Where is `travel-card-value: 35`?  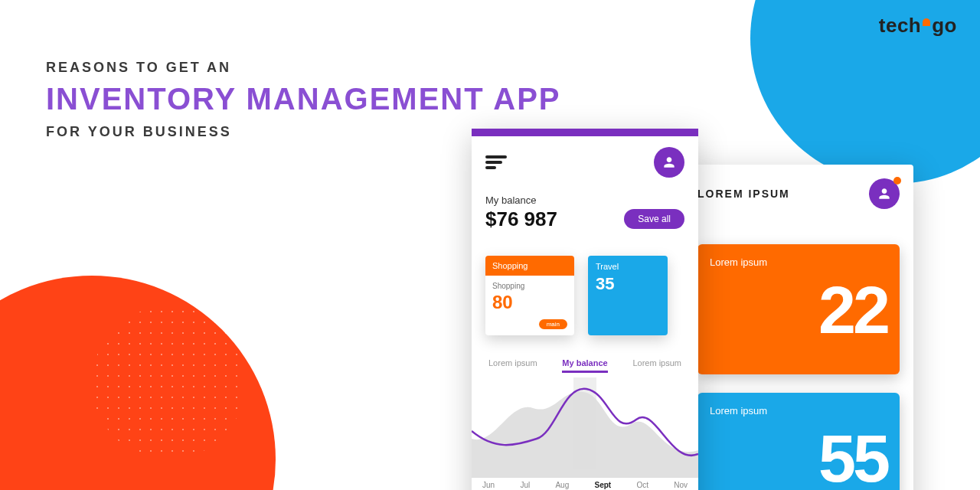
travel-card-value: 35 is located at coordinates (628, 284).